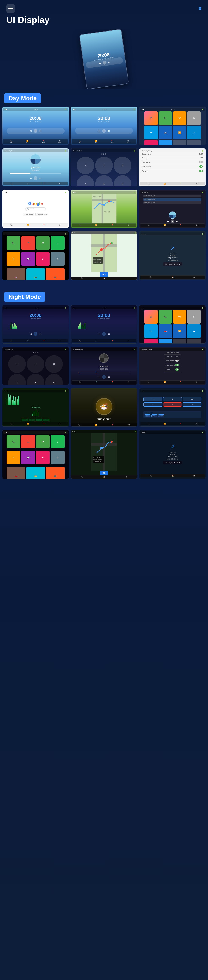  I want to click on day-carplay-home: ●●● 🔋 📞 🎵 🗺 ♪ 🎙 💬 ▶ ⚙ 🚗 📻 📺 📞, so click(36, 256).